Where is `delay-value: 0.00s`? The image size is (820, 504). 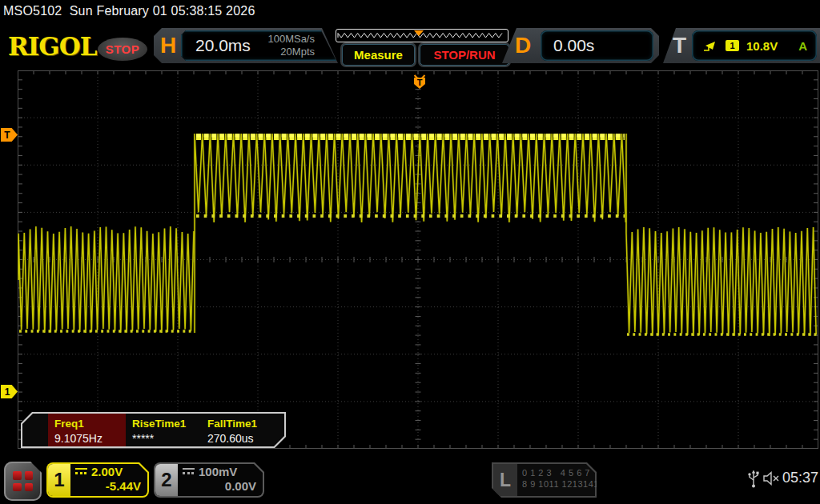 delay-value: 0.00s is located at coordinates (573, 46).